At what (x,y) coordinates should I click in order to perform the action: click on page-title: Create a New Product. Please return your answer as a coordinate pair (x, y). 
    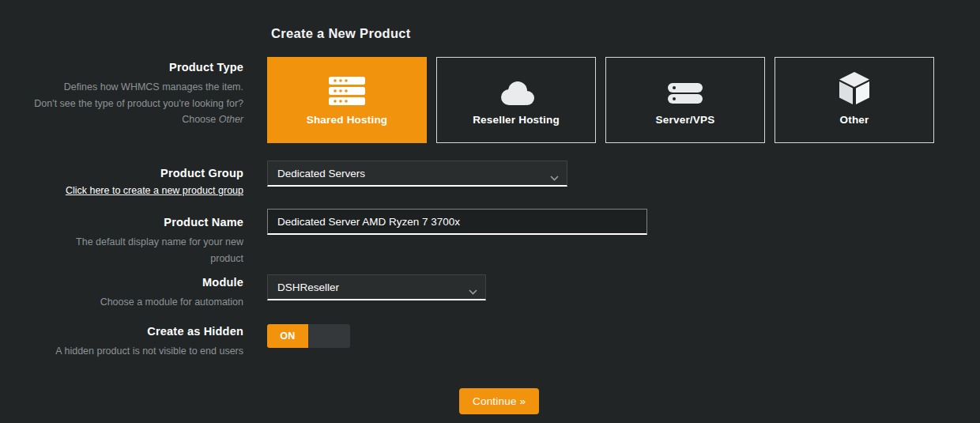
    Looking at the image, I should click on (341, 33).